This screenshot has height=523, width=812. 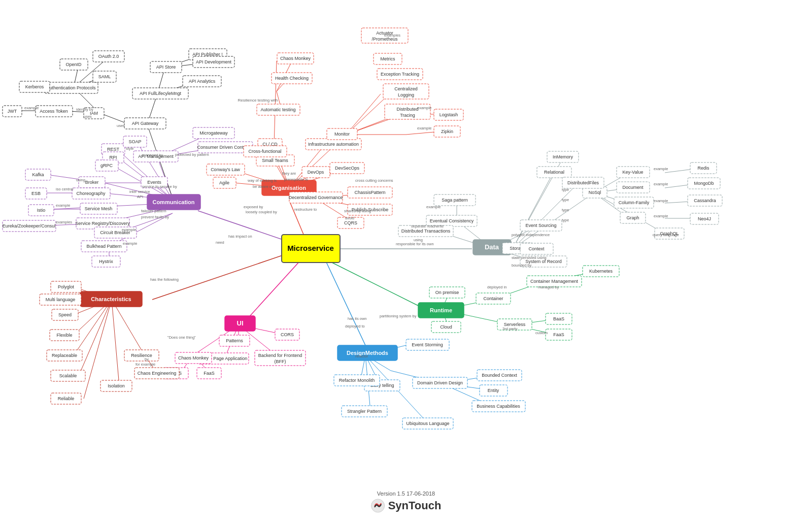 What do you see at coordinates (347, 168) in the screenshot?
I see `devsecops-label: DevSecOps` at bounding box center [347, 168].